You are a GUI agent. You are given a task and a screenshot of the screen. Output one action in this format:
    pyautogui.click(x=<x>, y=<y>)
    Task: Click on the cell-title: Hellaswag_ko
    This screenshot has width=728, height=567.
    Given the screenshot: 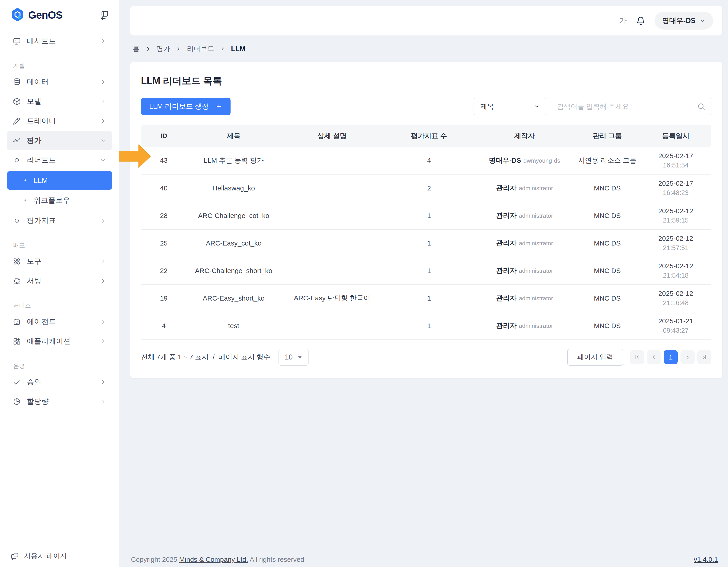 What is the action you would take?
    pyautogui.click(x=234, y=188)
    